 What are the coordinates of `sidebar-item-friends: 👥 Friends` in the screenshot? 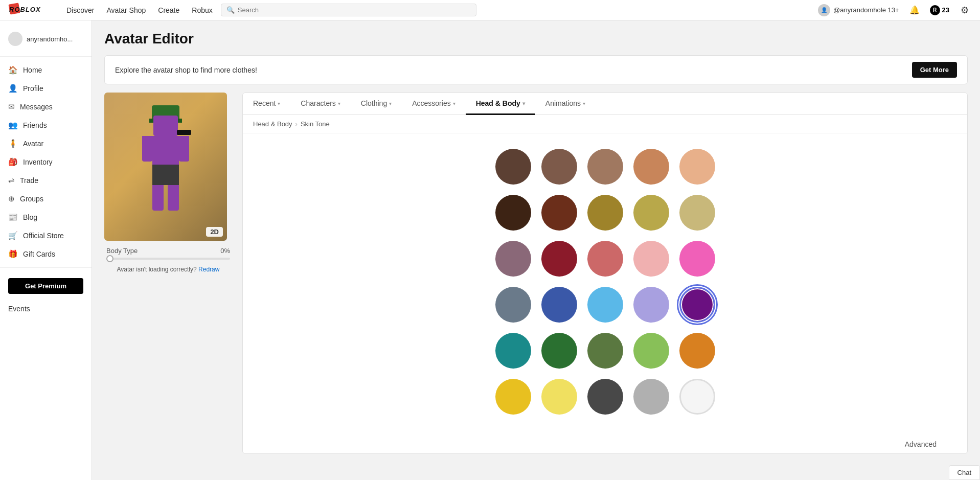 It's located at (46, 125).